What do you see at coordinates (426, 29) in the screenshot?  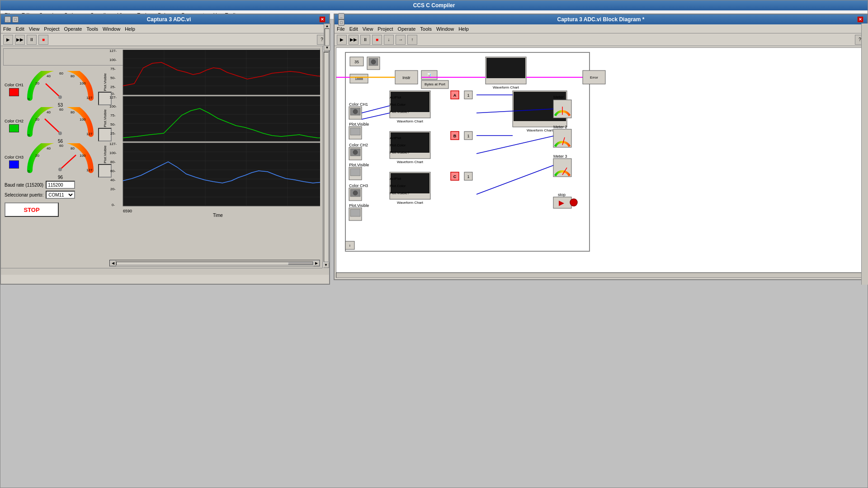 I see `bd-menu-tools: Tools` at bounding box center [426, 29].